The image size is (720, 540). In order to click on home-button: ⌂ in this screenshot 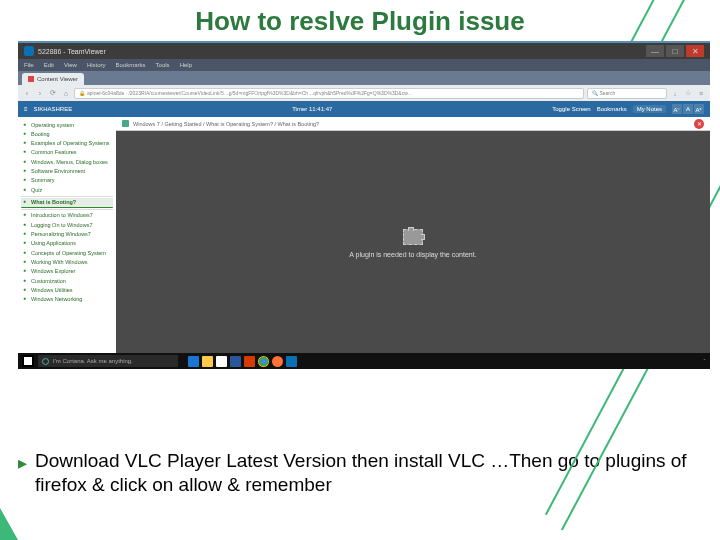, I will do `click(66, 93)`.